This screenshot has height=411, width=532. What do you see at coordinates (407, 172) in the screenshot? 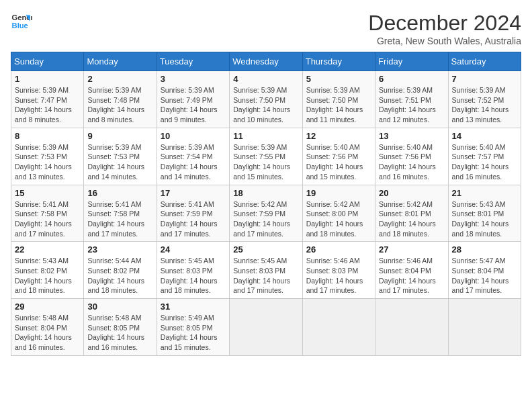
I see `daylight-label: Daylight: 14 hours and 16 minutes.` at bounding box center [407, 172].